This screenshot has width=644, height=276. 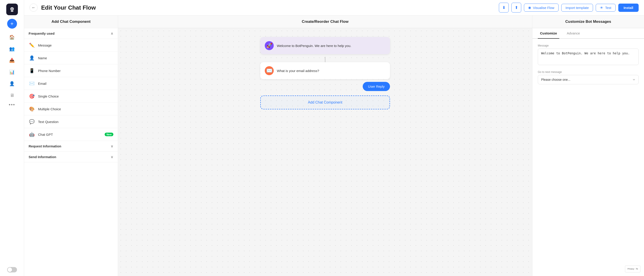 What do you see at coordinates (325, 102) in the screenshot?
I see `add-chat-component-box: Add Chat Component` at bounding box center [325, 102].